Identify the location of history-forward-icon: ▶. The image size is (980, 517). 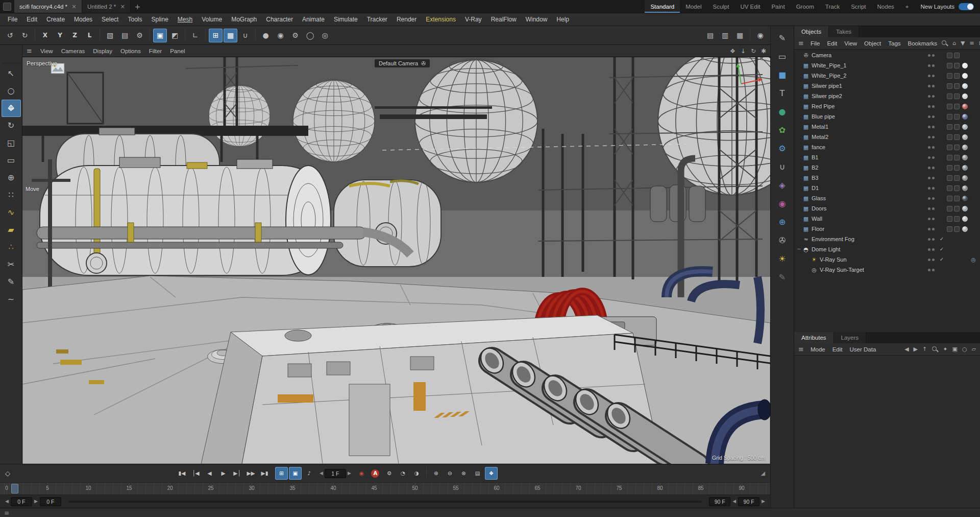
(916, 349).